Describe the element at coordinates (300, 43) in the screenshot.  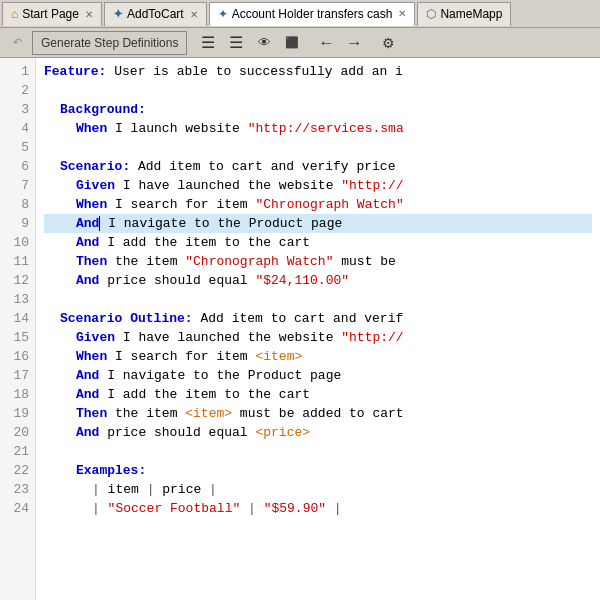
I see `toolbar: ↶ Generate Step Definitions ☰ ☰ 👁 ⬛ ← → …` at that location.